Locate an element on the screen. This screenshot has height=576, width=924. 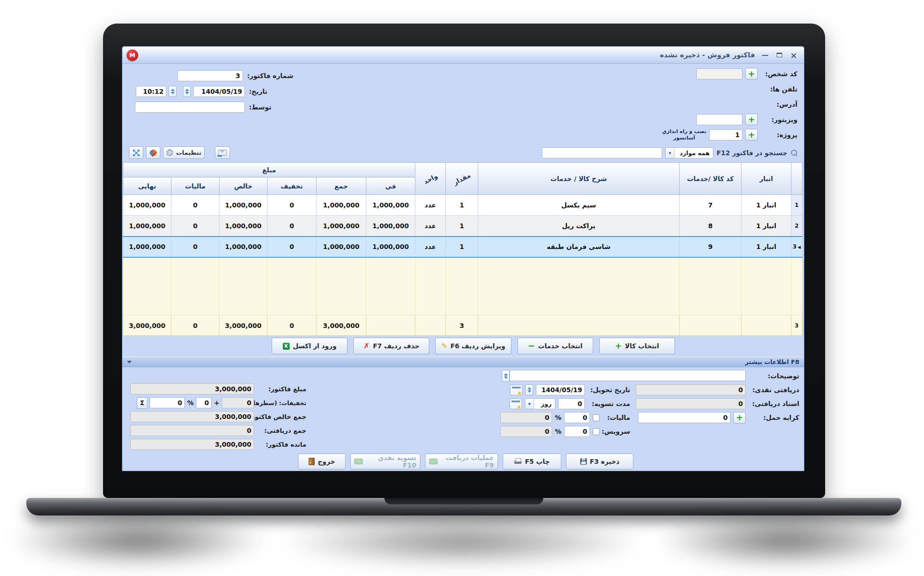
import-excel-button: ورود از اکسل X is located at coordinates (310, 346).